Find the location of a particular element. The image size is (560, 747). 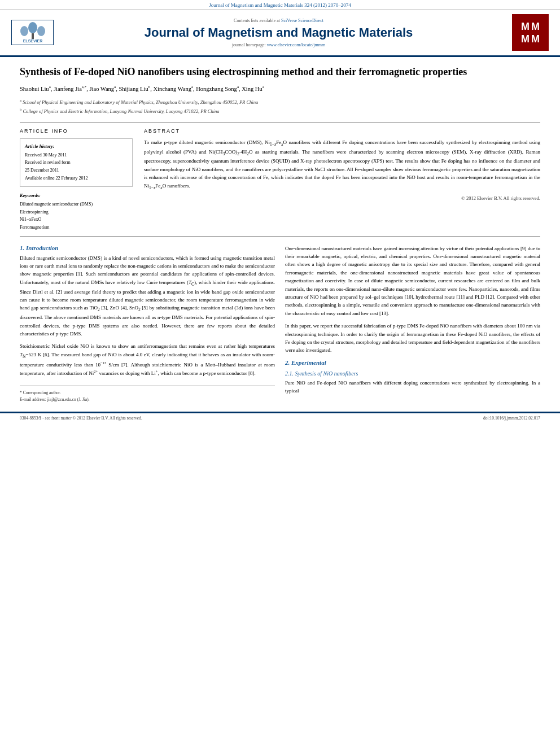

journal-title-main: Journal of Magnetism and Magnetic Materi… is located at coordinates (279, 33).